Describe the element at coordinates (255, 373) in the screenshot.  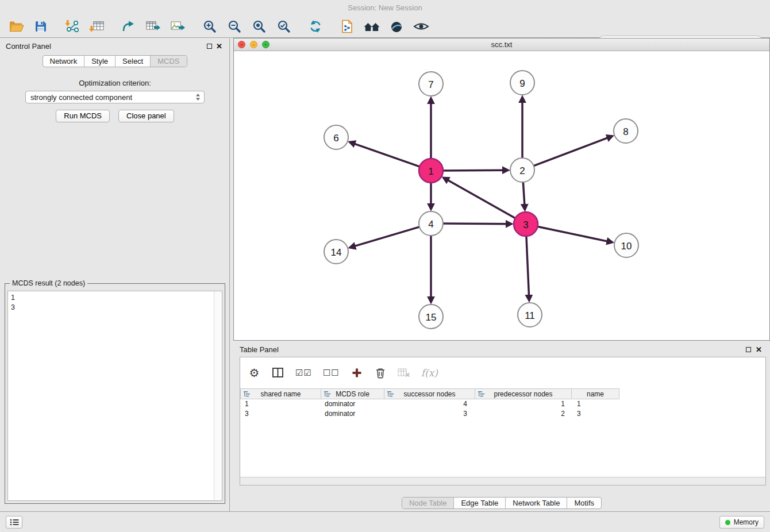
I see `table-settings-button: ⚙` at that location.